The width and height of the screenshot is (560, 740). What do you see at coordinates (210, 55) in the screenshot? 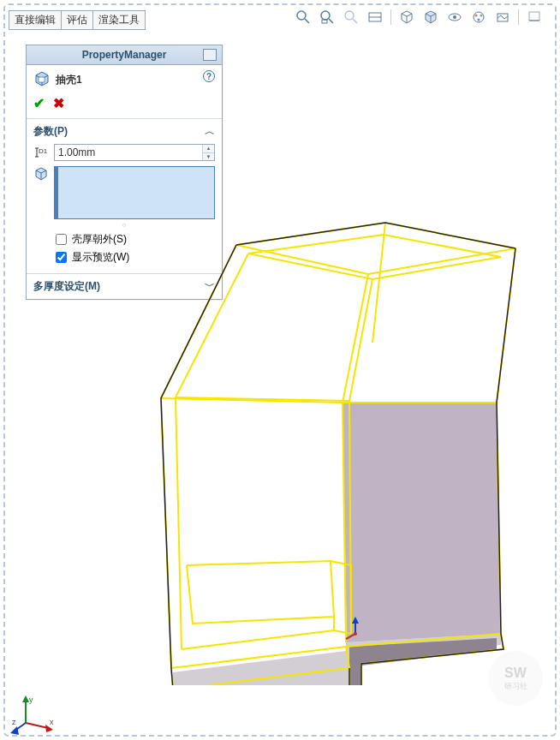
I see `pin-icon` at bounding box center [210, 55].